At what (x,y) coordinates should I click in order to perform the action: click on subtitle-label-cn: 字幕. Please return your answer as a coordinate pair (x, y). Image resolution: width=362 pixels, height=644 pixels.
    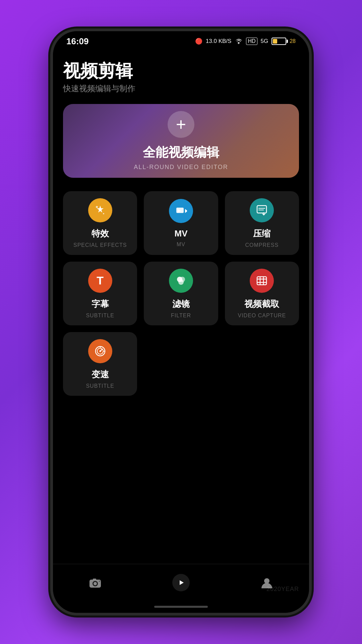
    Looking at the image, I should click on (100, 304).